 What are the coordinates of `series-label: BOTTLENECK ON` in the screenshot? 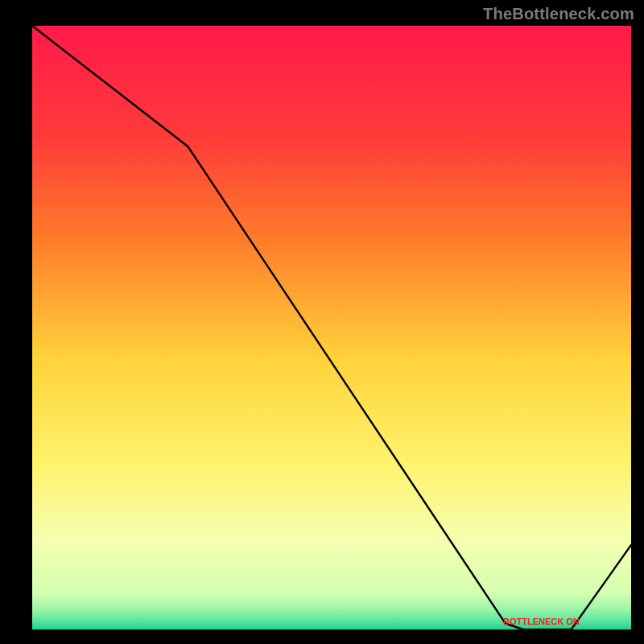 It's located at (541, 621).